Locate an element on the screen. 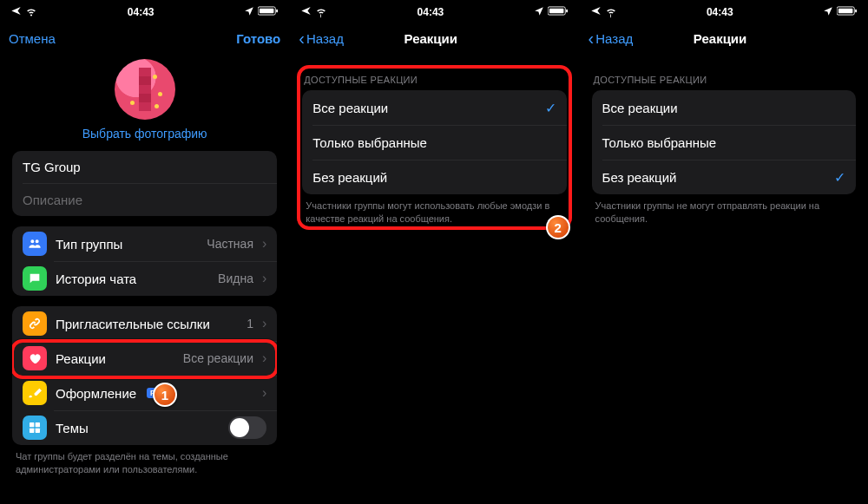 This screenshot has width=868, height=504. callout-badge-1: 1 is located at coordinates (165, 395).